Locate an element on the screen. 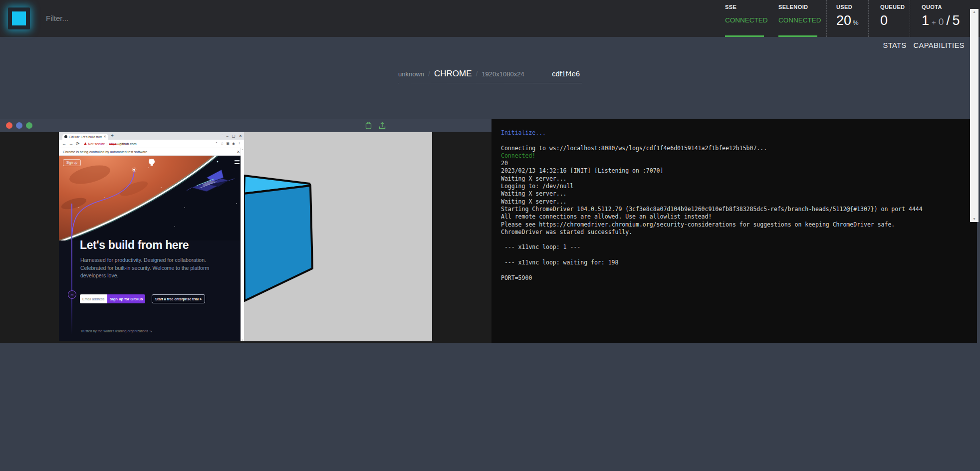 This screenshot has height=471, width=980. remote-browser-window: GitHub: Let's build from he... ✕ + ˇ – ▢… is located at coordinates (152, 236).